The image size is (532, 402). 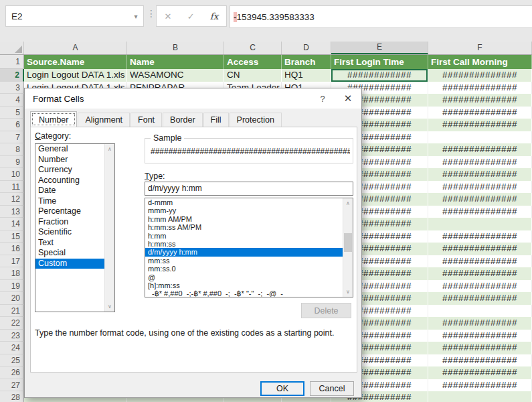 I want to click on cell-F5: ##############, so click(x=480, y=113).